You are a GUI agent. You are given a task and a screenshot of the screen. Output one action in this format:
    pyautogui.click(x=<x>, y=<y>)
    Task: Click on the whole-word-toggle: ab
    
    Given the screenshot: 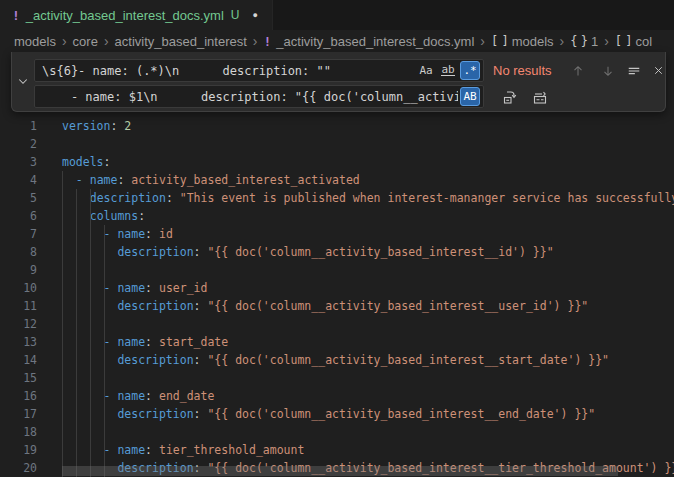 What is the action you would take?
    pyautogui.click(x=448, y=70)
    